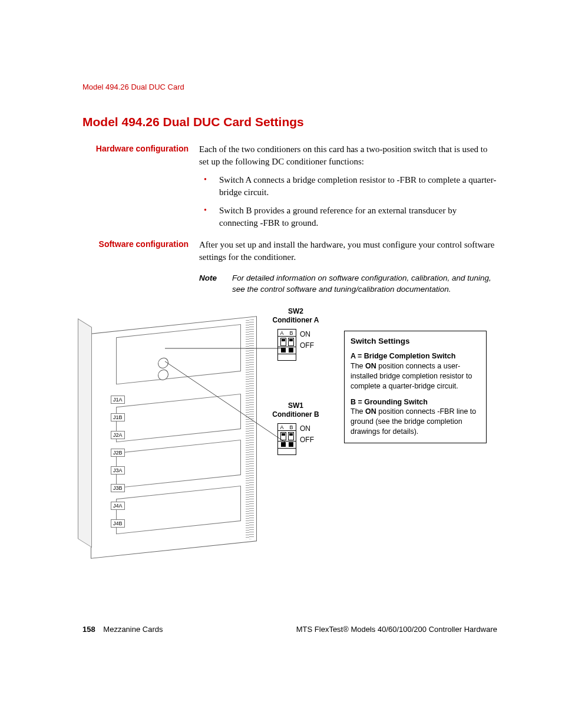 This screenshot has width=562, height=728. I want to click on sw1-on-label: ON, so click(307, 429).